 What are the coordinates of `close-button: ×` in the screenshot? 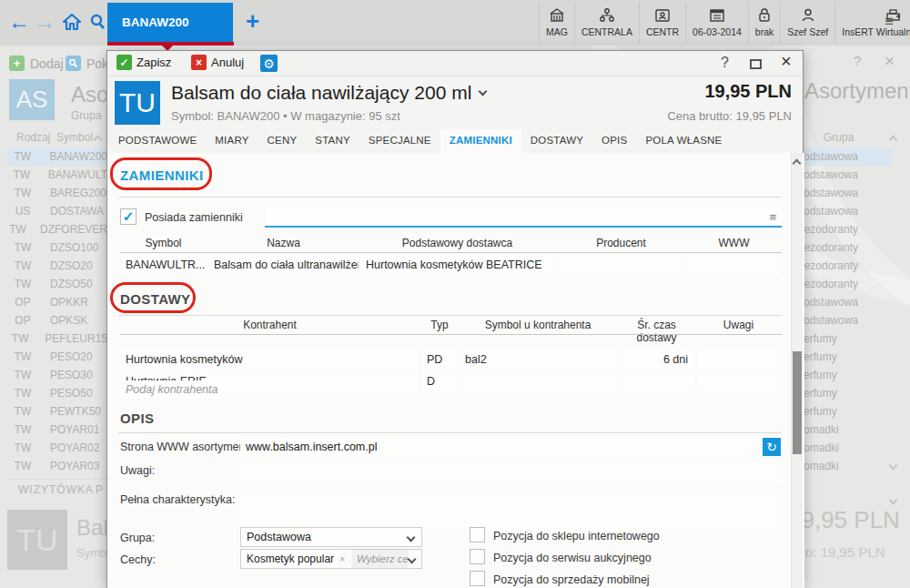 It's located at (786, 61).